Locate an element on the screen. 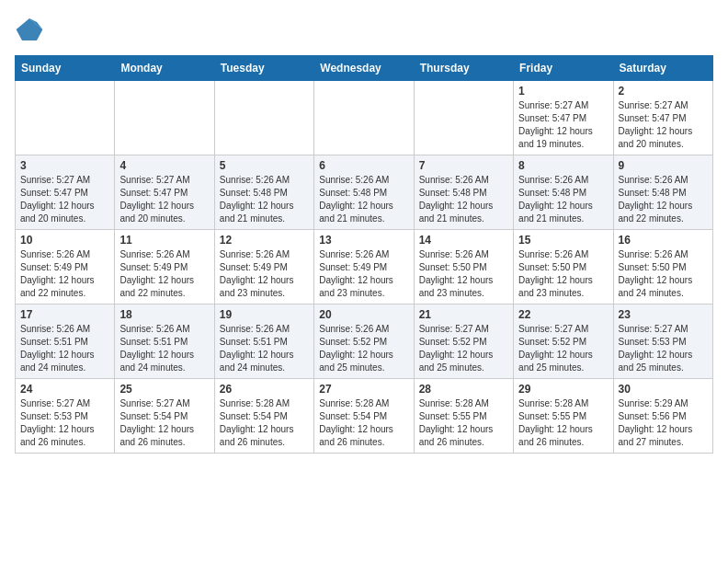 Image resolution: width=728 pixels, height=563 pixels. day-number: 7 is located at coordinates (463, 166).